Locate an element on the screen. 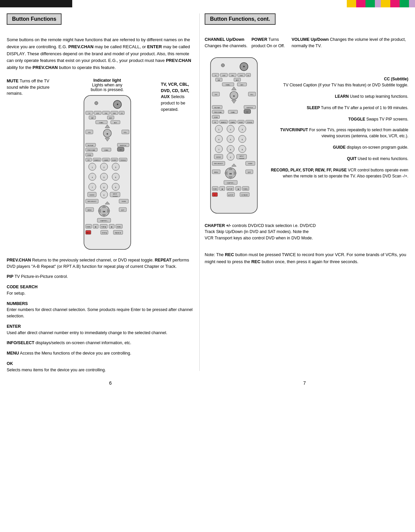  svg-text: AUX is located at coordinates (237, 80).